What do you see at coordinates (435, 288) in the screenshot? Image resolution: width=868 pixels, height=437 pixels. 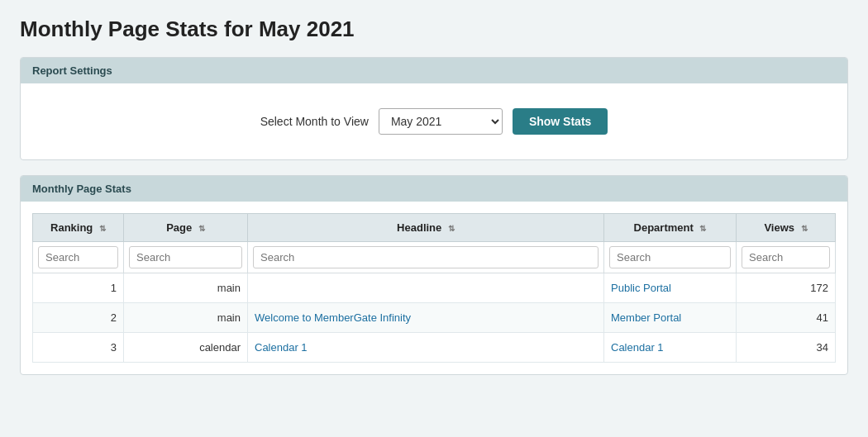 I see `table-row: 1mainPublic Portal172` at bounding box center [435, 288].